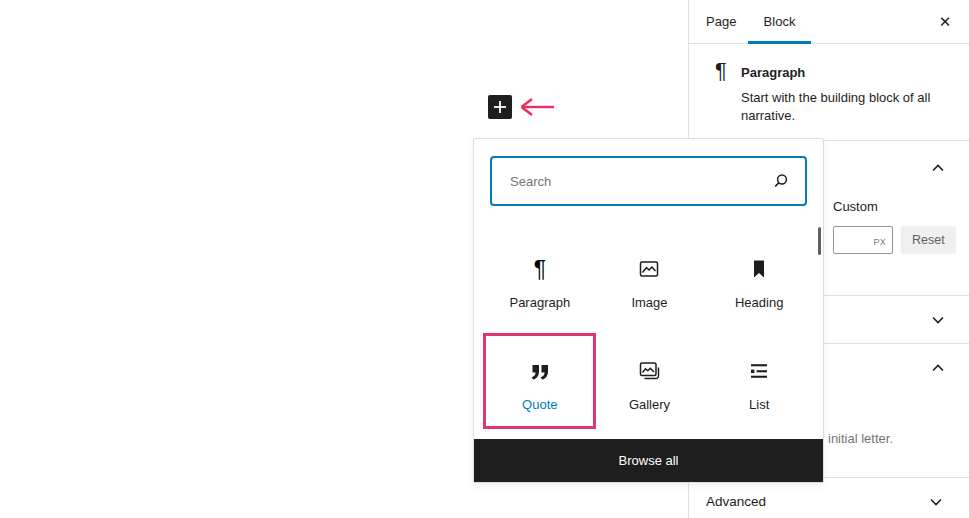  What do you see at coordinates (648, 460) in the screenshot?
I see `browse-all-button: Browse all` at bounding box center [648, 460].